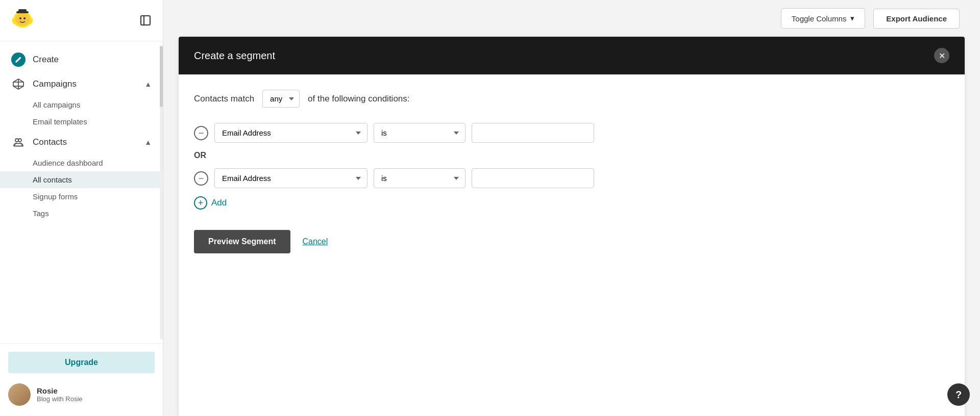 Image resolution: width=980 pixels, height=416 pixels. I want to click on sidebar-nav: Create Campaigns ▲ All campaigns Email t…, so click(82, 192).